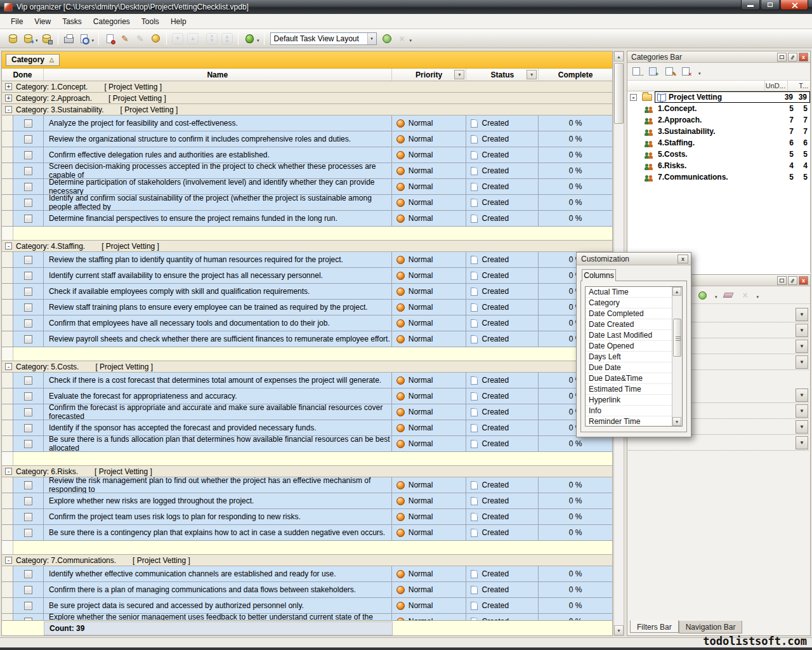  Describe the element at coordinates (459, 75) in the screenshot. I see `priority-filter-icon: ▼` at that location.